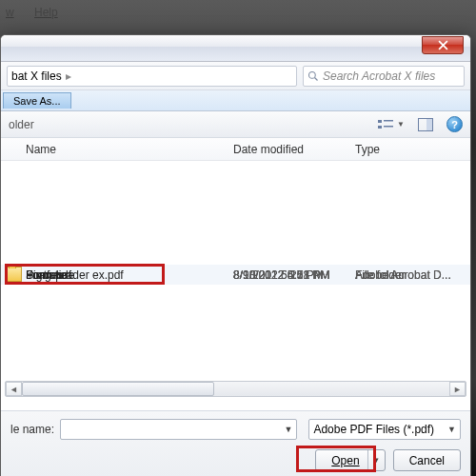 Image resolution: width=476 pixels, height=476 pixels. Describe the element at coordinates (10, 12) in the screenshot. I see `menu-item: w` at that location.